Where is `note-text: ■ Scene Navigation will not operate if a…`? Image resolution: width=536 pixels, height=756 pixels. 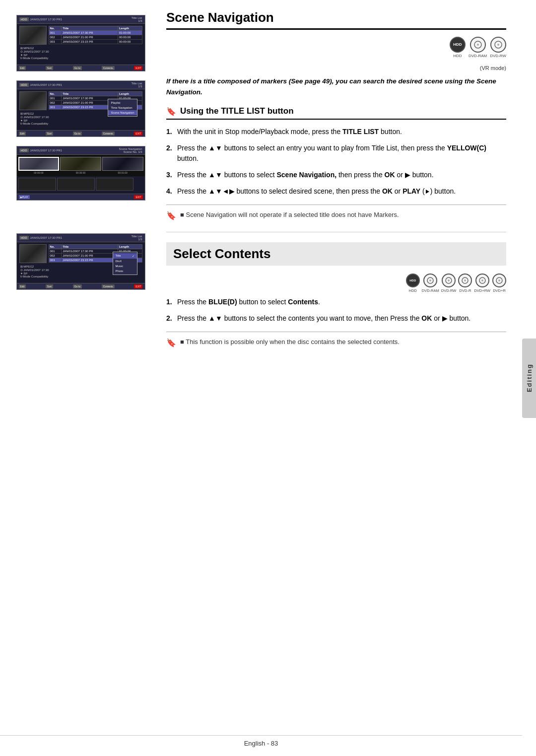
note-text: ■ Scene Navigation will not operate if a… is located at coordinates (290, 215).